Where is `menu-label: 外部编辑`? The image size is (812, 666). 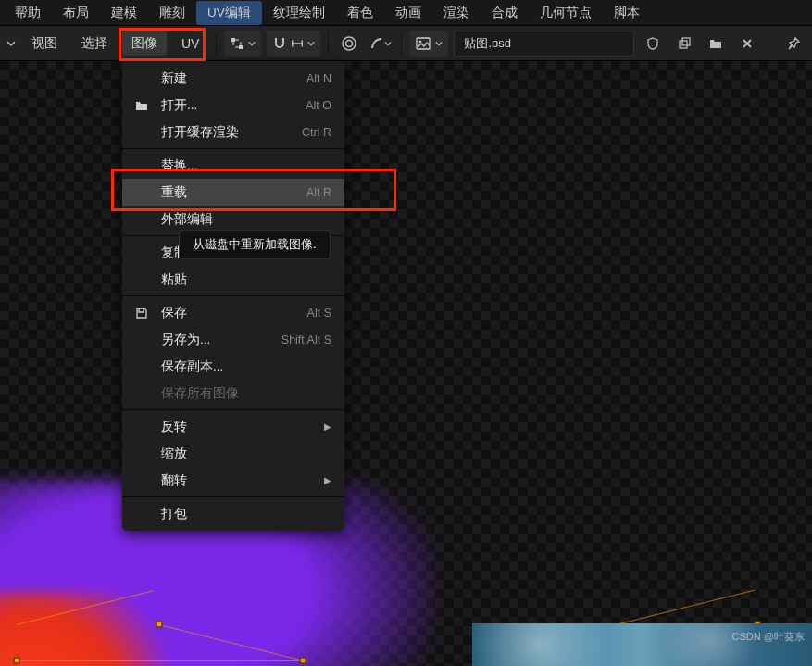
menu-label: 外部编辑 is located at coordinates (187, 220).